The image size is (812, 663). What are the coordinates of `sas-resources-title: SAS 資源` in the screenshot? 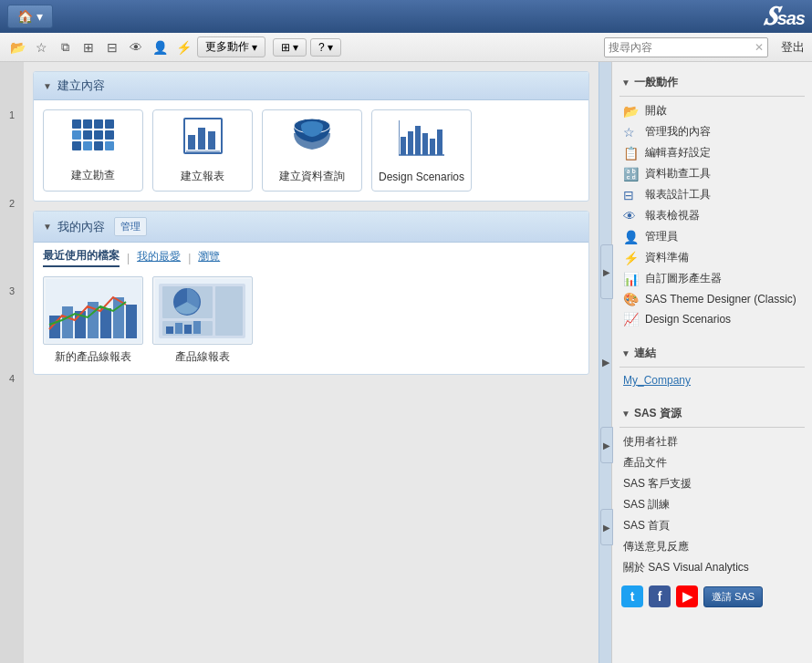 It's located at (658, 414).